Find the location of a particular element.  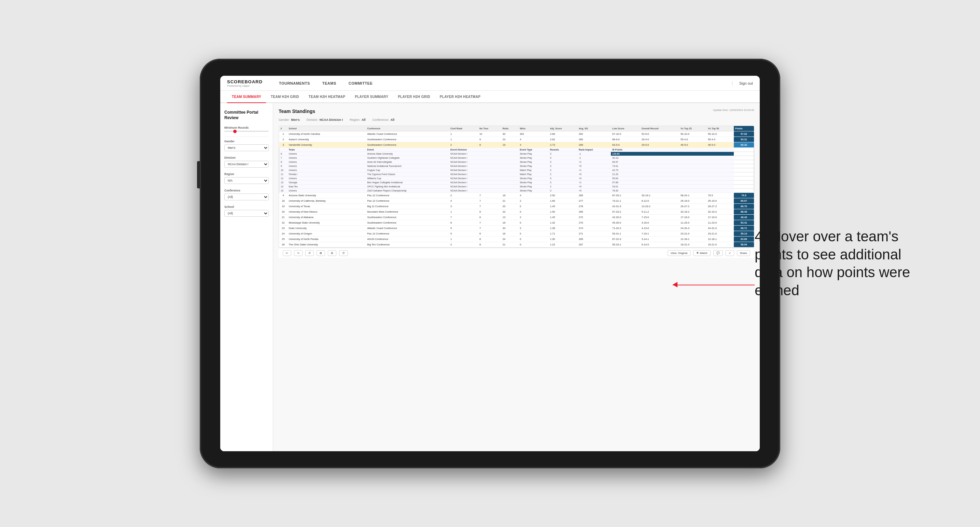

cell-school: The Ohio State University is located at coordinates (327, 245).